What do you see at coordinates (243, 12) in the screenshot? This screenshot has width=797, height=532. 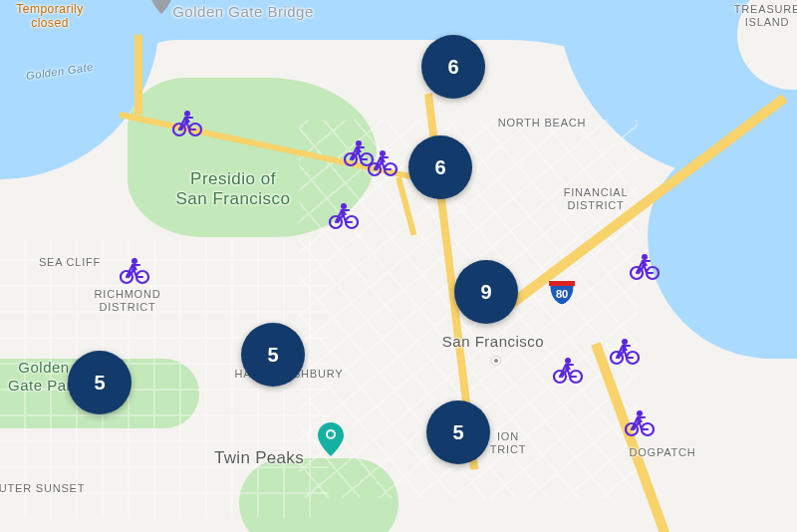 I see `label-golden-gate-bridge: Golden Gate Bridge` at bounding box center [243, 12].